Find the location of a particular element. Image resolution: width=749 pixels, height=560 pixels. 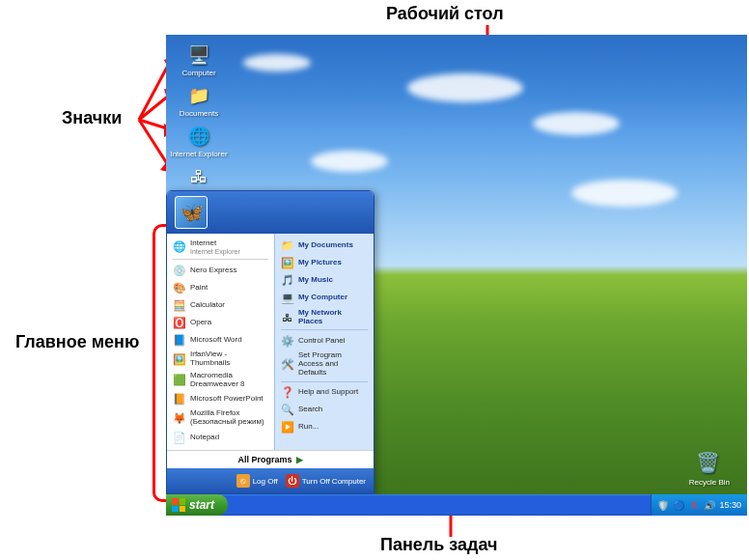

search-icon: 🔍 is located at coordinates (288, 410).